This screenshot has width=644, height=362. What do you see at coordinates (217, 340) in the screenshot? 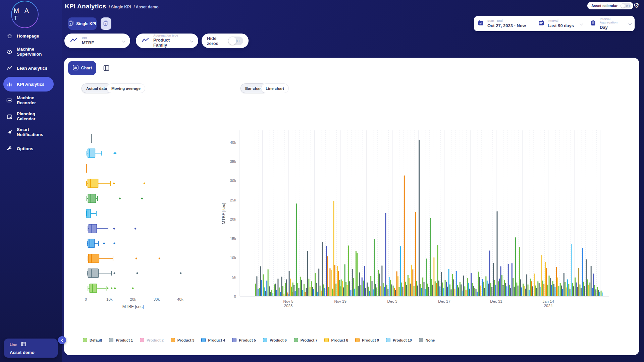
I see `legend-label: Product 4` at bounding box center [217, 340].